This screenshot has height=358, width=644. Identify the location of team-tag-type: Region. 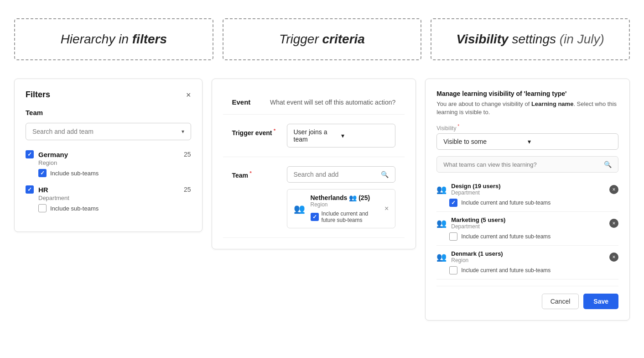
(345, 205).